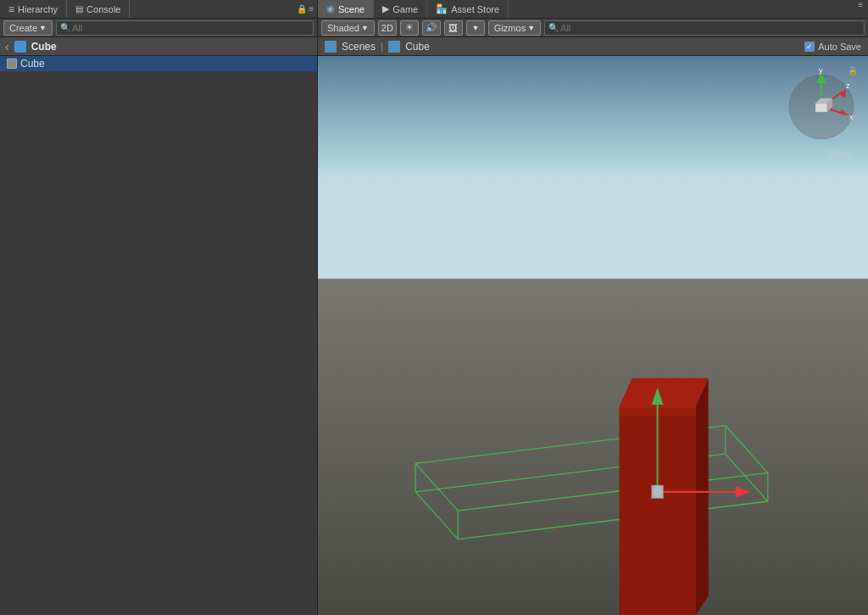 The width and height of the screenshot is (868, 615). What do you see at coordinates (840, 154) in the screenshot?
I see `perspective-label: Persp` at bounding box center [840, 154].